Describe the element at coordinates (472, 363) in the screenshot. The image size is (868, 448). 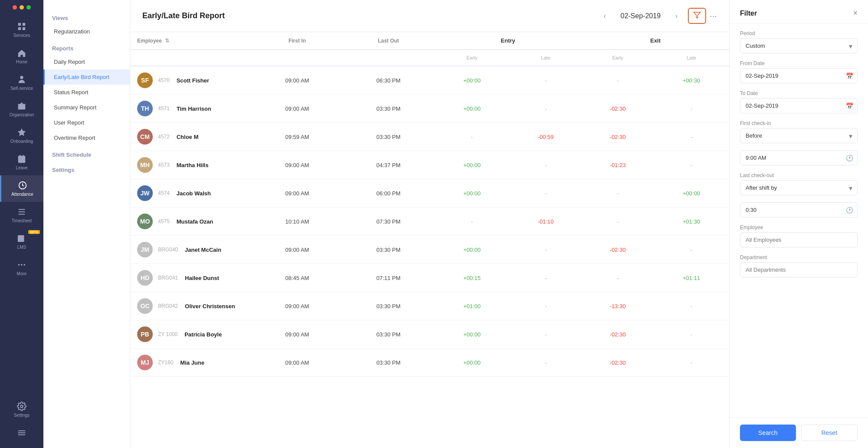
I see `entry-early-10: +00:00` at that location.